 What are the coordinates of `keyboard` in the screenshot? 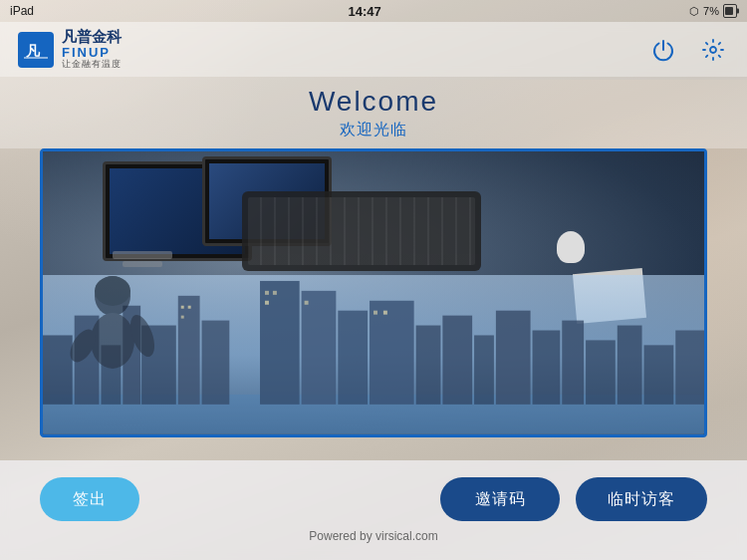 It's located at (362, 231).